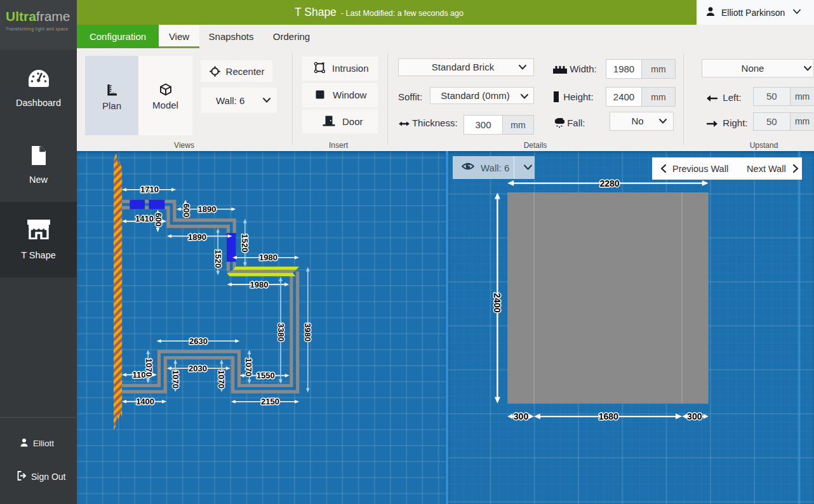 This screenshot has width=814, height=504. What do you see at coordinates (610, 183) in the screenshot?
I see `svg-text: 2280` at bounding box center [610, 183].